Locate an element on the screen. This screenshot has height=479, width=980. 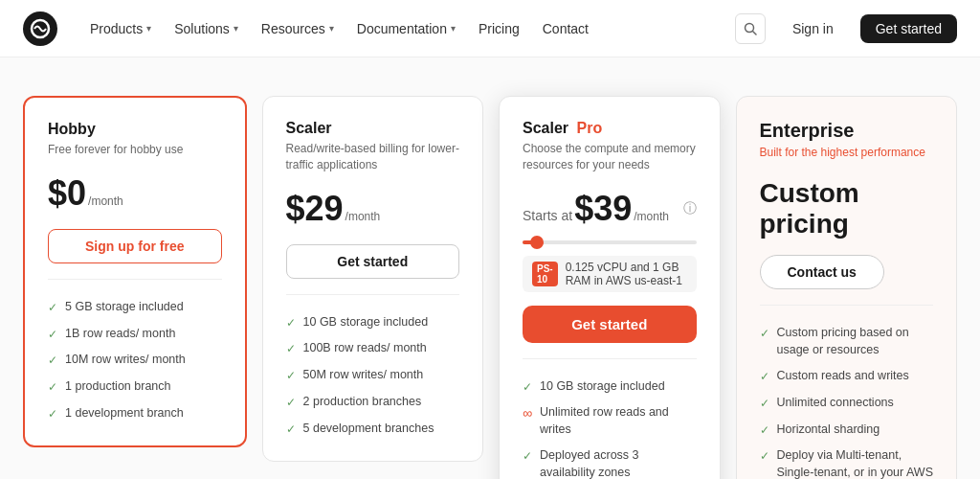
nav-resources: Resources ▾ is located at coordinates (298, 29).